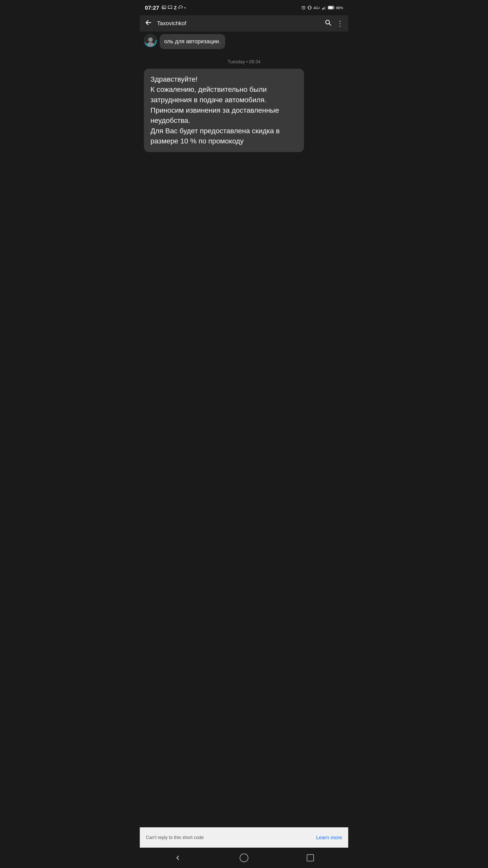  I want to click on nav-recents-button, so click(311, 858).